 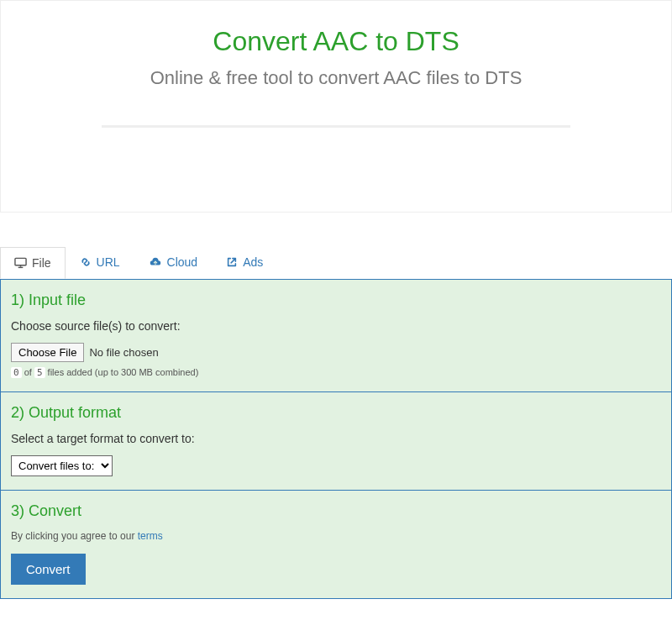 I want to click on input-title: 1) Input file, so click(x=336, y=301).